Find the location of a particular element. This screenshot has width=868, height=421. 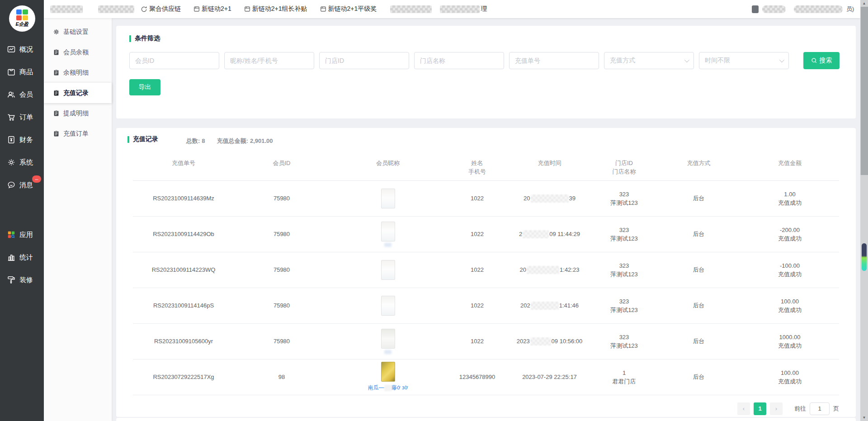

title-accent-bar is located at coordinates (128, 139).